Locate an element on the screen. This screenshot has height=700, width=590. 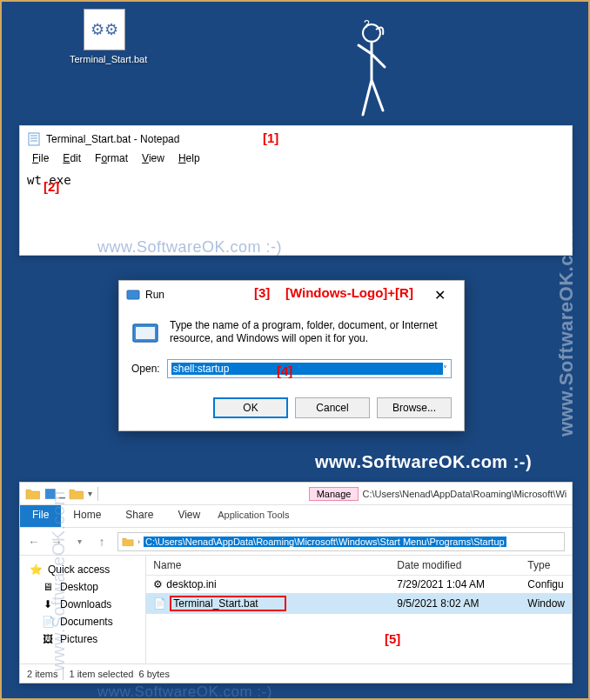
tab-share: Share is located at coordinates (139, 517).